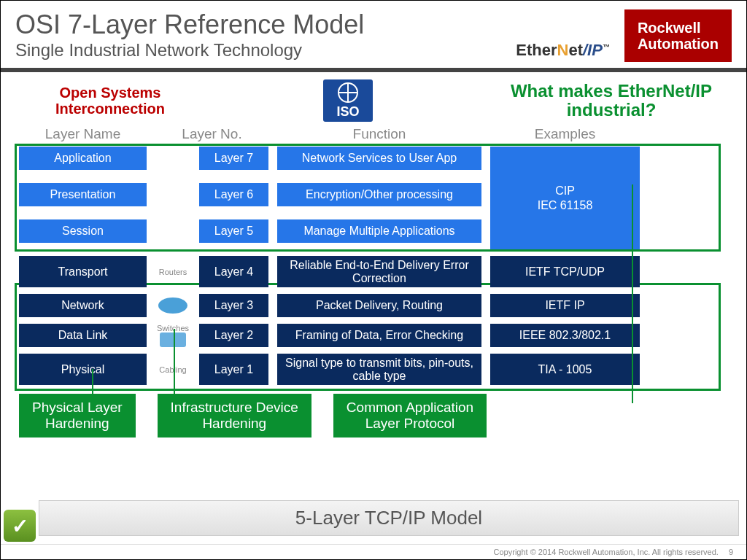 The width and height of the screenshot is (747, 560). What do you see at coordinates (174, 272) in the screenshot?
I see `routers-label: Routers` at bounding box center [174, 272].